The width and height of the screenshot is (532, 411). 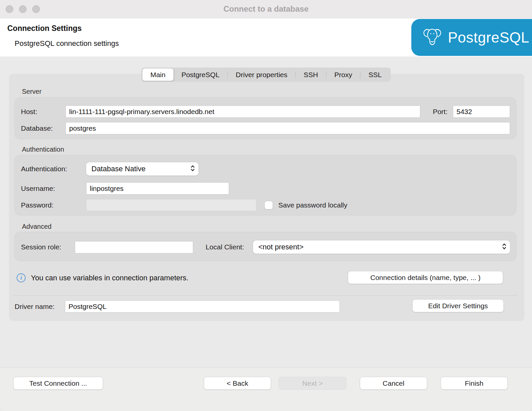 What do you see at coordinates (142, 169) in the screenshot?
I see `authentication-select: Database Native` at bounding box center [142, 169].